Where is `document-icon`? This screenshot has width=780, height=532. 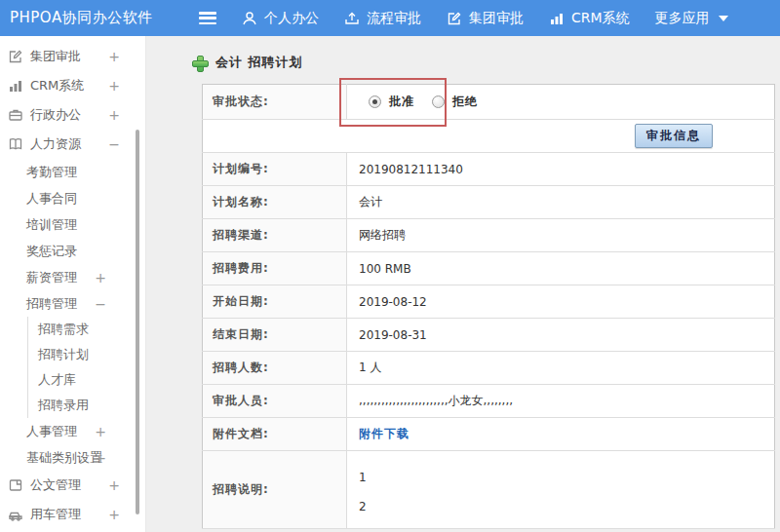
document-icon is located at coordinates (16, 485).